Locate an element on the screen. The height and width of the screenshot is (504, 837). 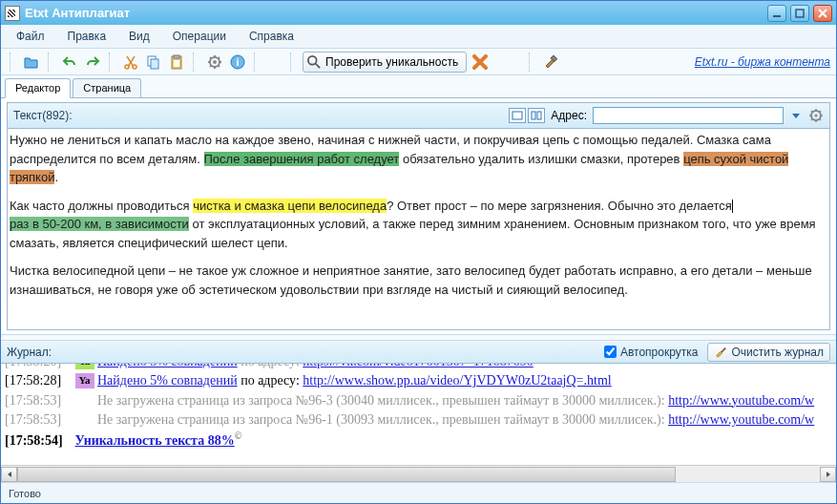
horizontal-scrollbar is located at coordinates (418, 473).